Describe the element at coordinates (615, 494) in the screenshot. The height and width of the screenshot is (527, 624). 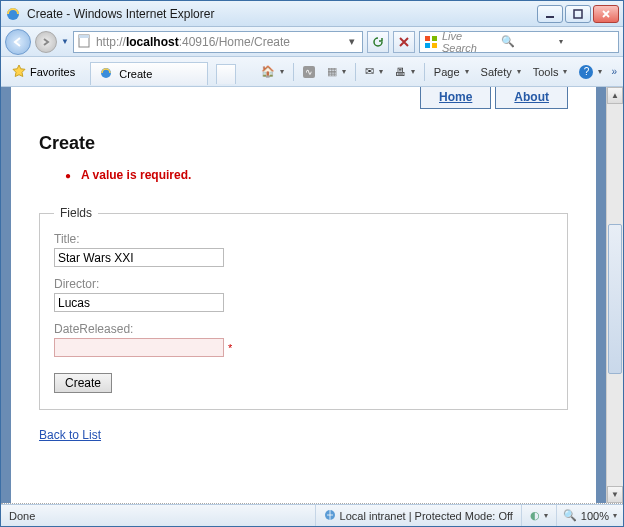
I see `scroll-down-button: ▼` at that location.